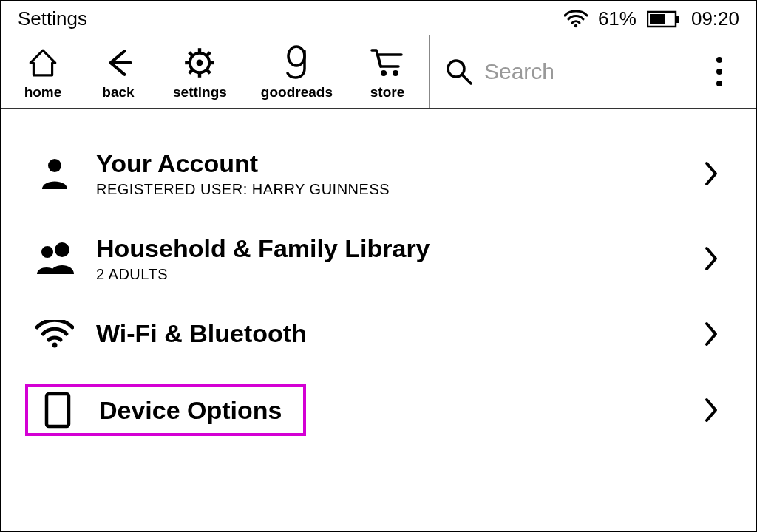  I want to click on row-wifi: Wi-Fi & Bluetooth, so click(378, 334).